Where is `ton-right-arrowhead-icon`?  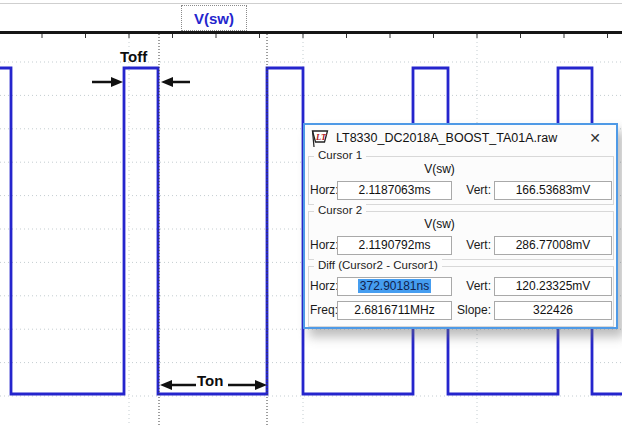 ton-right-arrowhead-icon is located at coordinates (261, 385).